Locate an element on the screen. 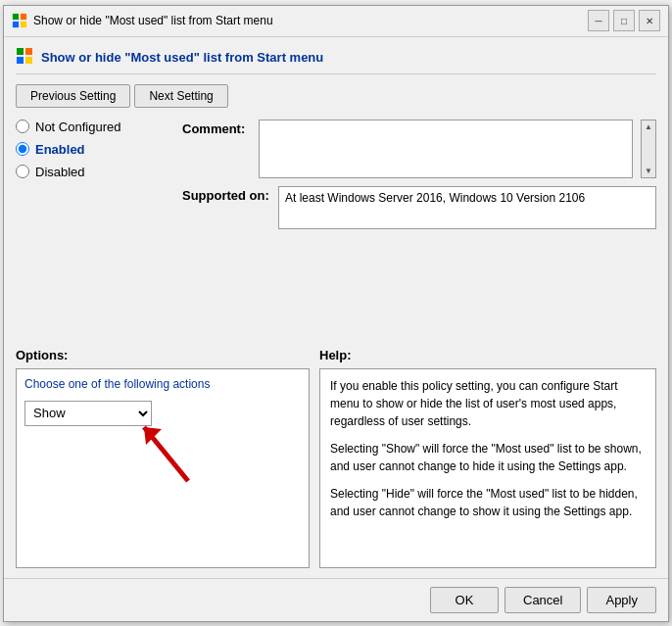 The width and height of the screenshot is (672, 626). minimize-button: ─ is located at coordinates (599, 21).